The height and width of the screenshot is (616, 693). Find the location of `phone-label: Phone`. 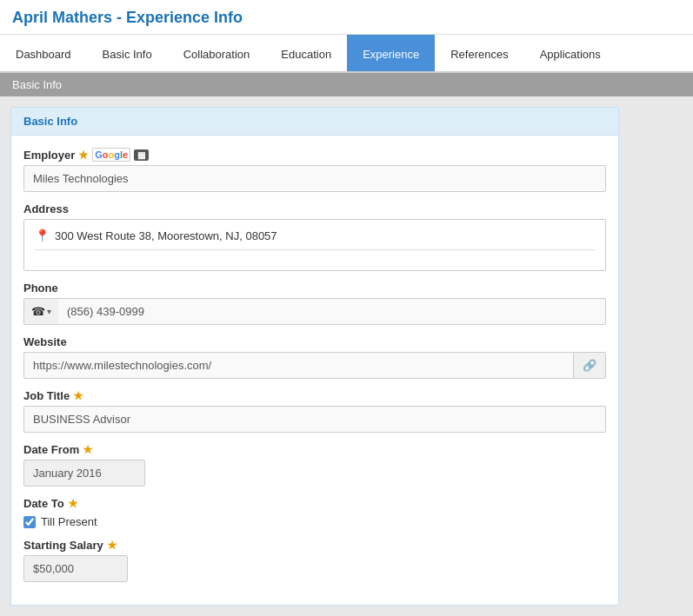

phone-label: Phone is located at coordinates (41, 288).